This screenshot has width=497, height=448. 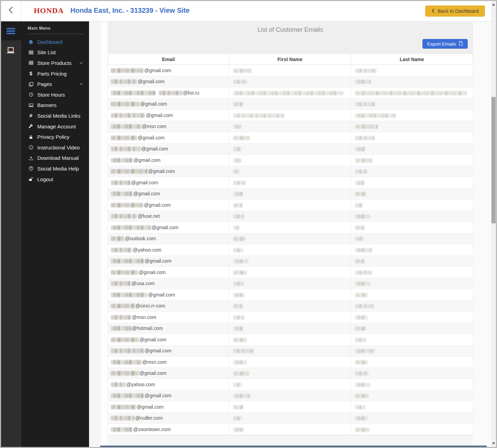 I want to click on sidebar-item-parts-pricing: $ Parts Pricing, so click(x=55, y=74).